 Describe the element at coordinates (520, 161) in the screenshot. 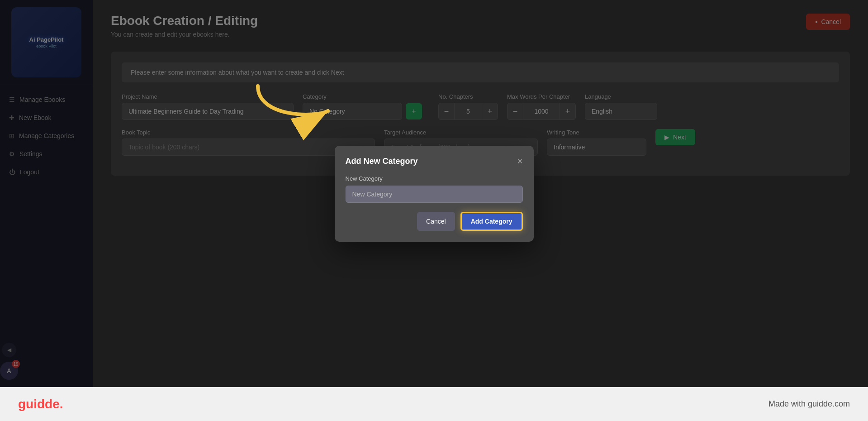

I see `modal-close-button: ×` at that location.